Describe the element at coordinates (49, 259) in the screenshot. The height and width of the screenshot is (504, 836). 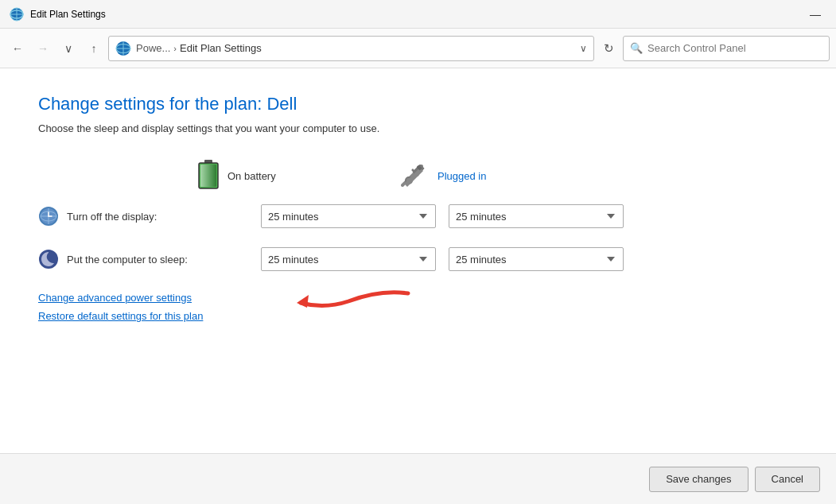
I see `sleep-icon` at that location.